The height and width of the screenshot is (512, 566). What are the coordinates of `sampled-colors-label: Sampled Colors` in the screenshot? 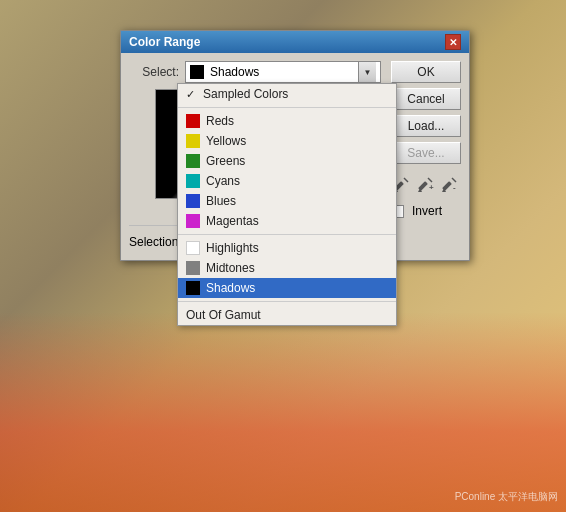 It's located at (246, 94).